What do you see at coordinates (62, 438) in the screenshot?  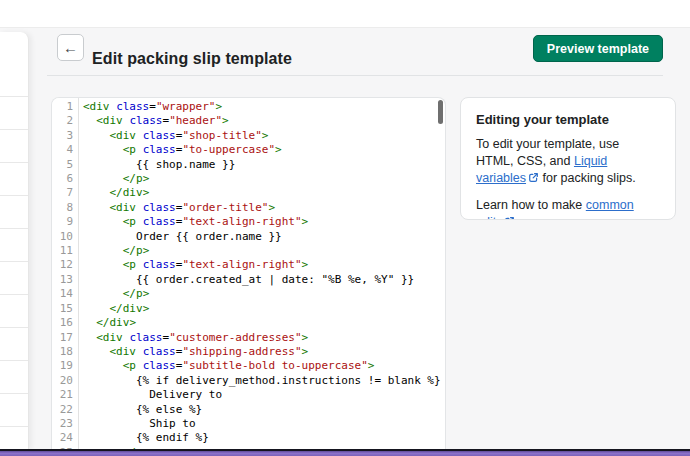 I see `line-number: 24` at bounding box center [62, 438].